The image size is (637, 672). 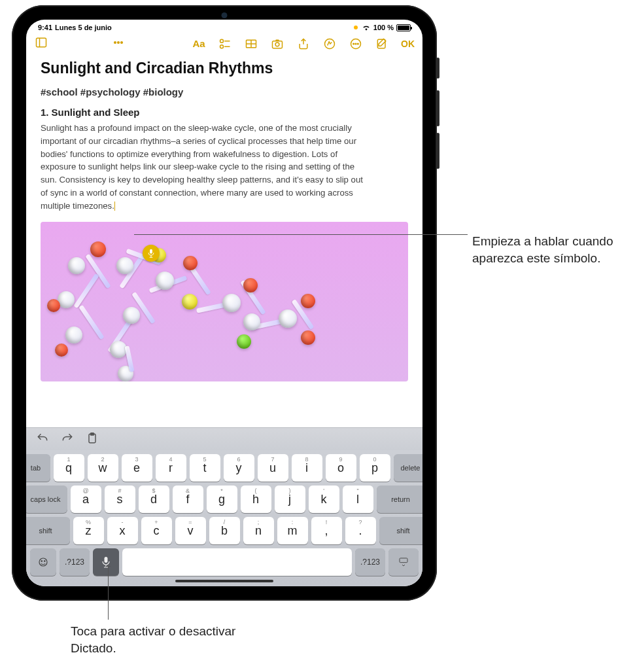 I want to click on key-h: (h, so click(x=256, y=499).